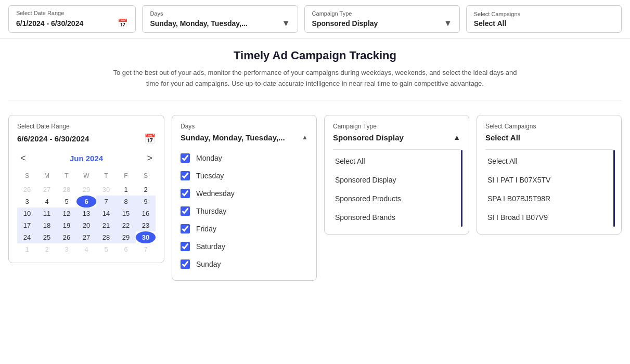 Image resolution: width=630 pixels, height=364 pixels. What do you see at coordinates (457, 137) in the screenshot?
I see `chevron-up-icon-2: ▲` at bounding box center [457, 137].